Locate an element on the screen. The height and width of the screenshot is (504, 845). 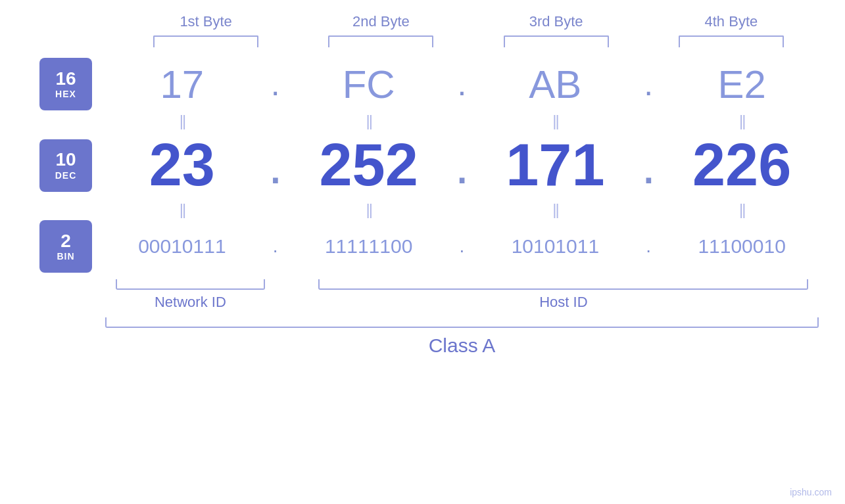
dec-b4-cell: 226 is located at coordinates (742, 166).